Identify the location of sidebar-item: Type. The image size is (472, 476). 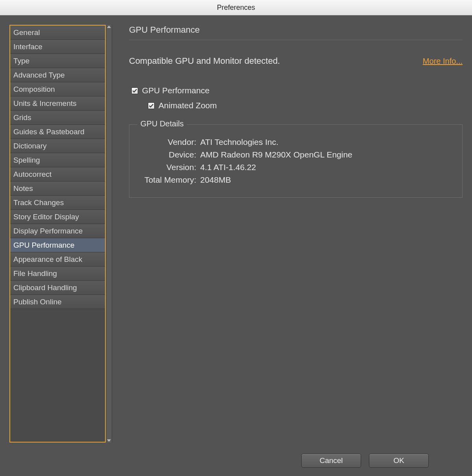
(57, 61).